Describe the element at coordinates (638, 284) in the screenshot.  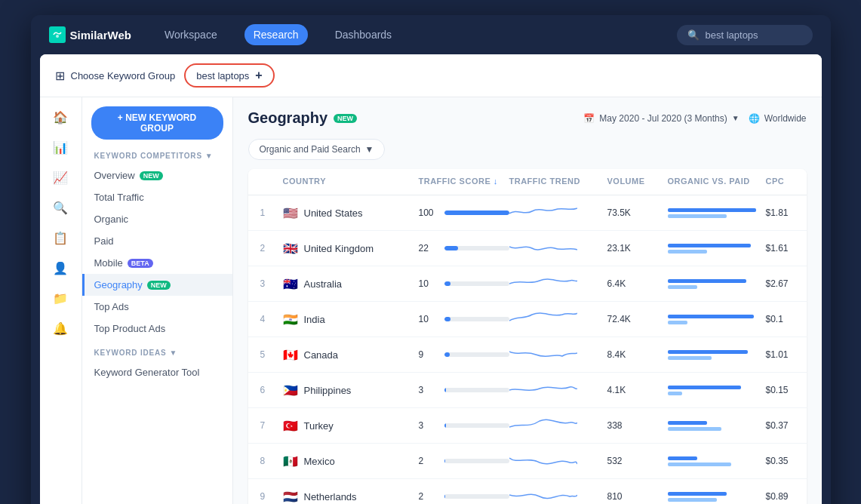
I see `volume-val: 6.4K` at that location.